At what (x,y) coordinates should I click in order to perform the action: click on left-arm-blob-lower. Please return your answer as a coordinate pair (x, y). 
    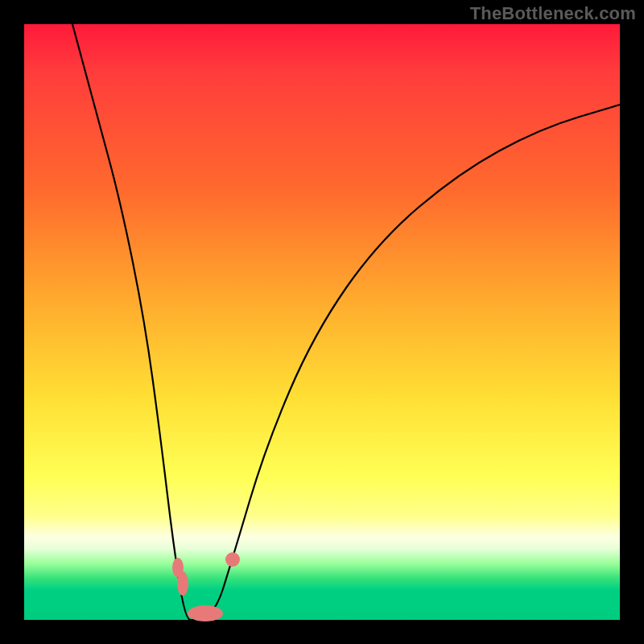
    Looking at the image, I should click on (183, 584).